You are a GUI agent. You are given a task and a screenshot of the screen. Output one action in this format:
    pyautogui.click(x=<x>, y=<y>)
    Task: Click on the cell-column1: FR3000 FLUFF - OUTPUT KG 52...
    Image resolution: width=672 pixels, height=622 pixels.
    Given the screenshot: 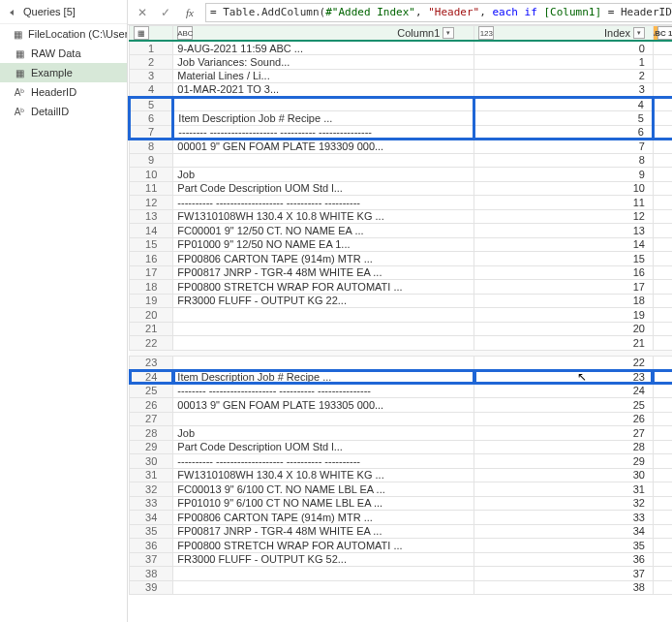 What is the action you would take?
    pyautogui.click(x=323, y=560)
    